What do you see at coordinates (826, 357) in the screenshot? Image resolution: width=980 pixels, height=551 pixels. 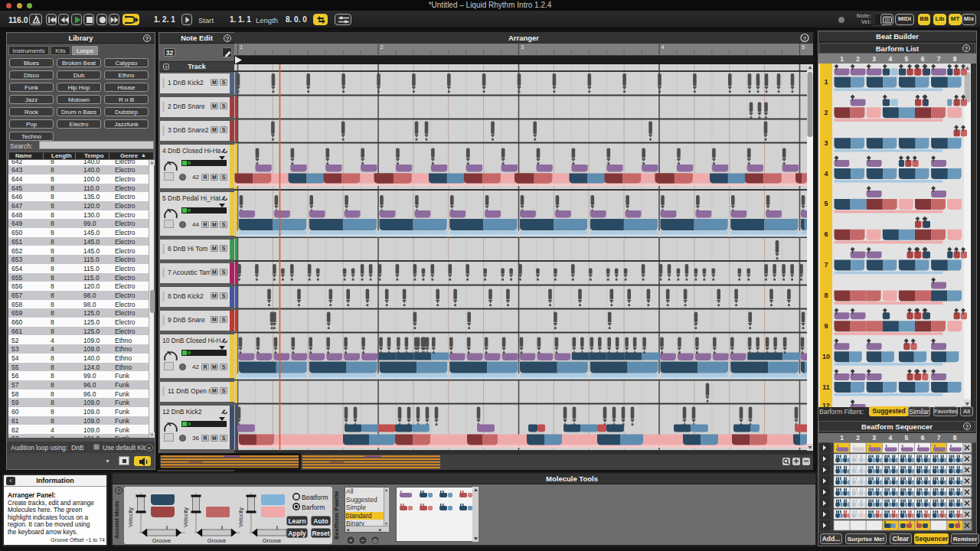 I see `svg-text: 10` at bounding box center [826, 357].